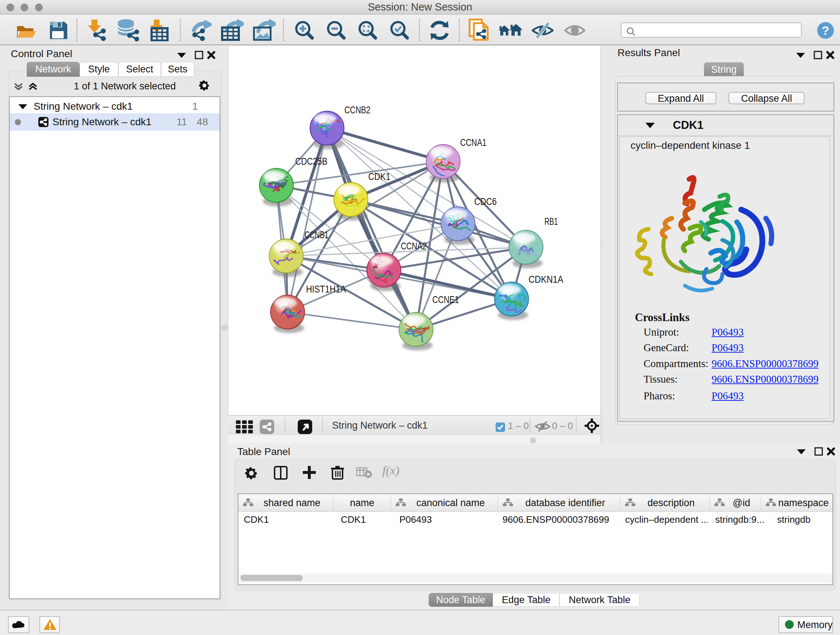 This screenshot has width=840, height=635. What do you see at coordinates (551, 221) in the screenshot?
I see `svg-text: RB1` at bounding box center [551, 221].